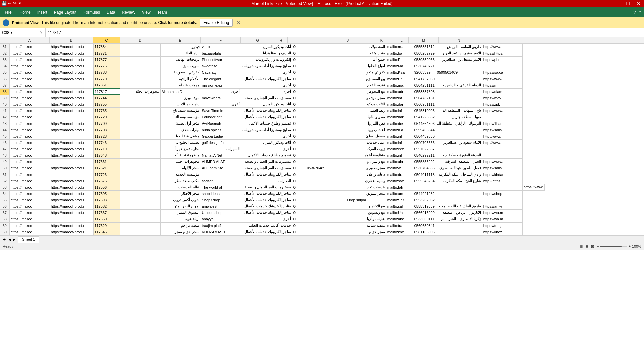 This screenshot has width=644, height=345. What do you see at coordinates (42, 12) in the screenshot?
I see `insert-menu: Insert` at bounding box center [42, 12].